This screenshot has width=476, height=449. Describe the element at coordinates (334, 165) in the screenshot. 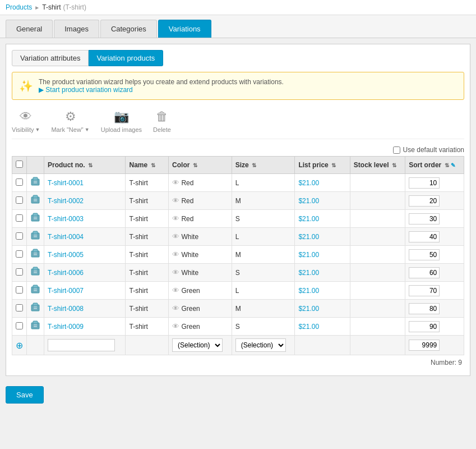

I see `sort-price-icon: ⇅` at that location.